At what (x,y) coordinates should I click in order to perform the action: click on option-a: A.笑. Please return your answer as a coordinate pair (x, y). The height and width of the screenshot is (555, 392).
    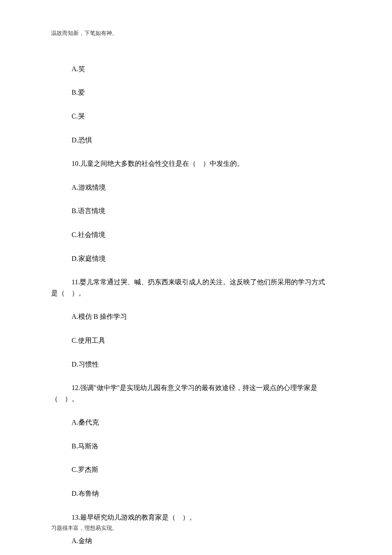
    Looking at the image, I should click on (196, 69).